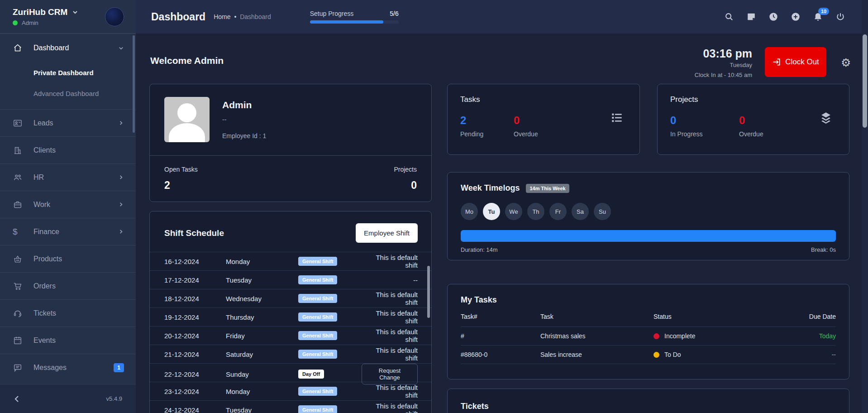 The height and width of the screenshot is (413, 868). Describe the element at coordinates (262, 317) in the screenshot. I see `shift-day: Thursday` at that location.